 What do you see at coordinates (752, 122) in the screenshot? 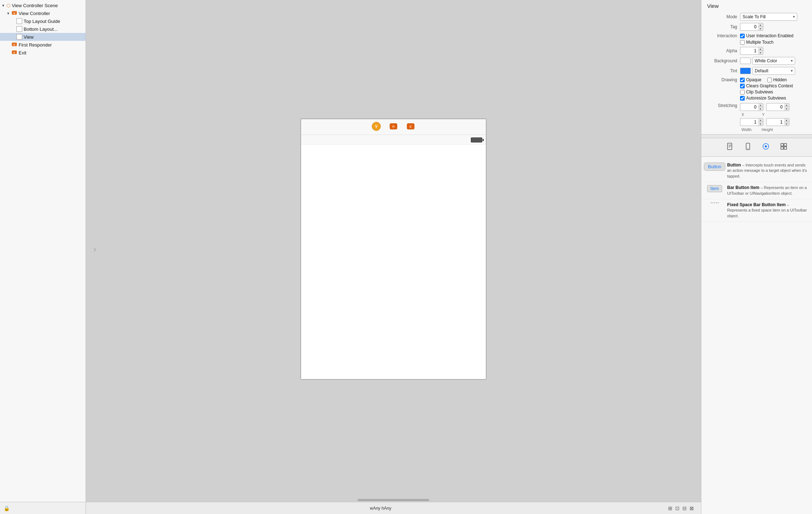
I see `stretch-w-group: ▲ ▼` at bounding box center [752, 122].